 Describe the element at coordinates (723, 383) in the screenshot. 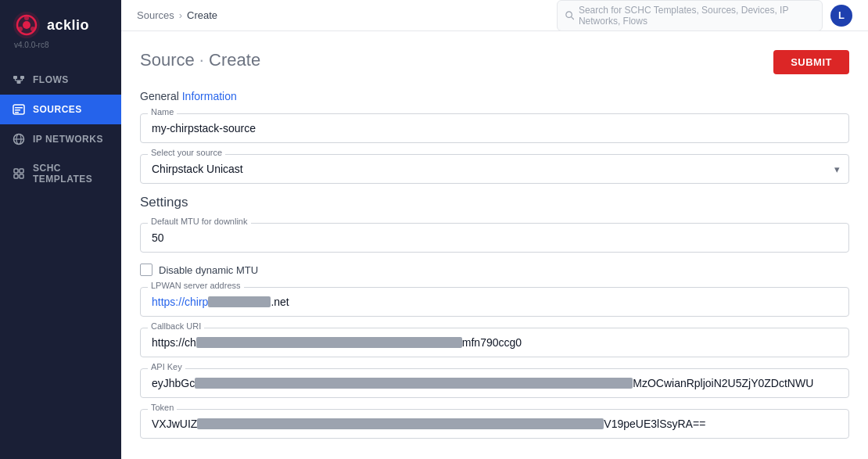

I see `api-key-suffix: MzOCwianRpljoiN2U5ZjY0ZDctNWU` at that location.